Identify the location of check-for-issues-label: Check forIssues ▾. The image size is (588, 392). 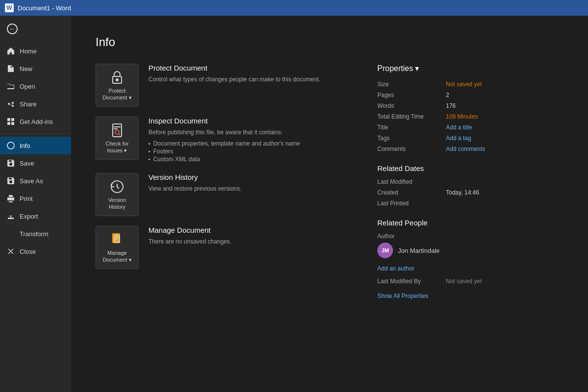
(117, 147).